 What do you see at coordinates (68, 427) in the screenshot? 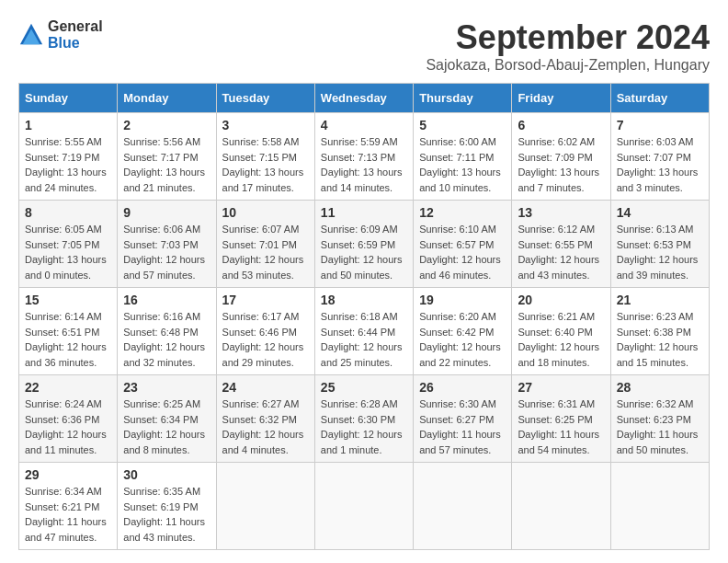
I see `day-detail: Sunrise: 6:24 AM Sunset: 6:36 PM Dayligh…` at bounding box center [68, 427].